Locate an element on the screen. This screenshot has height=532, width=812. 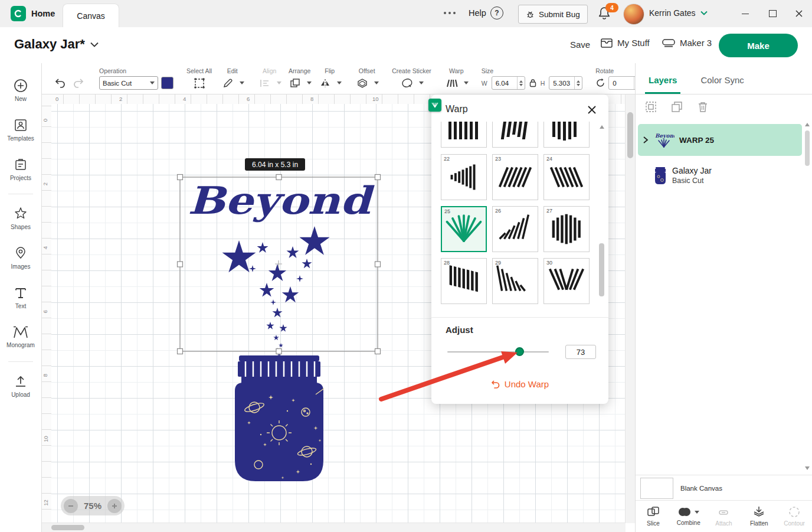
warp-style-23: 23 is located at coordinates (515, 177).